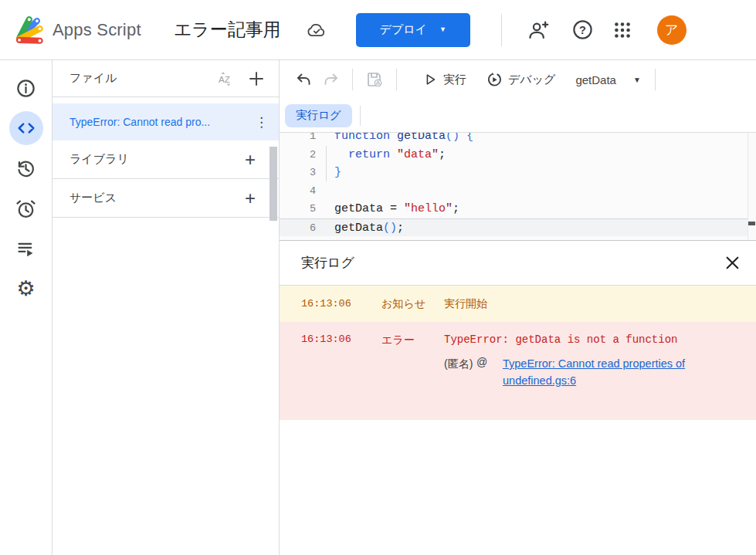 This screenshot has width=756, height=555. What do you see at coordinates (601, 373) in the screenshot?
I see `stack-trace-link: TypeError: Cannot read properties of und…` at bounding box center [601, 373].